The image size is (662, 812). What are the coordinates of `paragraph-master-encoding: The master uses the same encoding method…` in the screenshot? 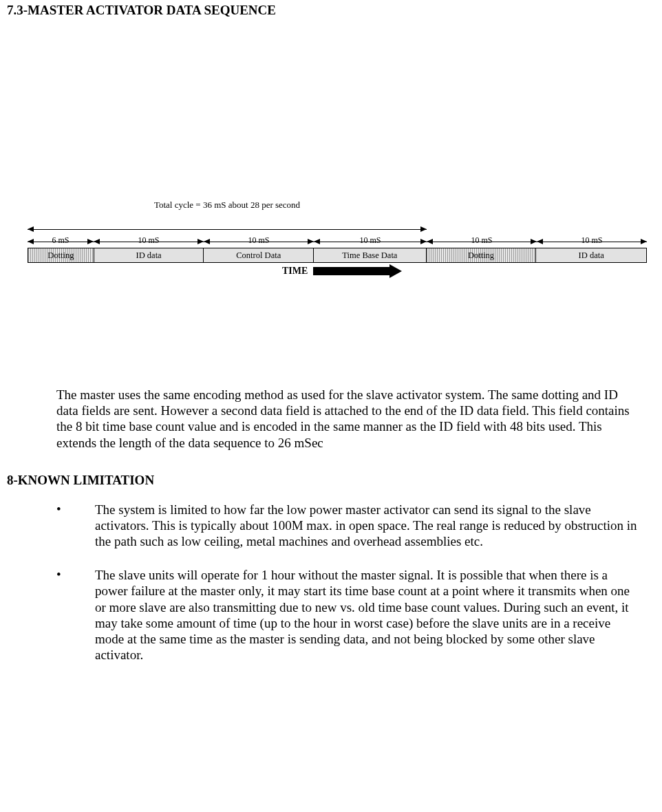 It's located at (349, 418).